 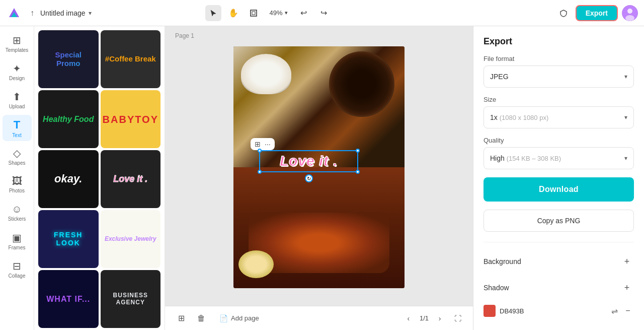 What do you see at coordinates (558, 112) in the screenshot?
I see `size-section: Size 1x (1080 x 1080 px) ▾` at bounding box center [558, 112].